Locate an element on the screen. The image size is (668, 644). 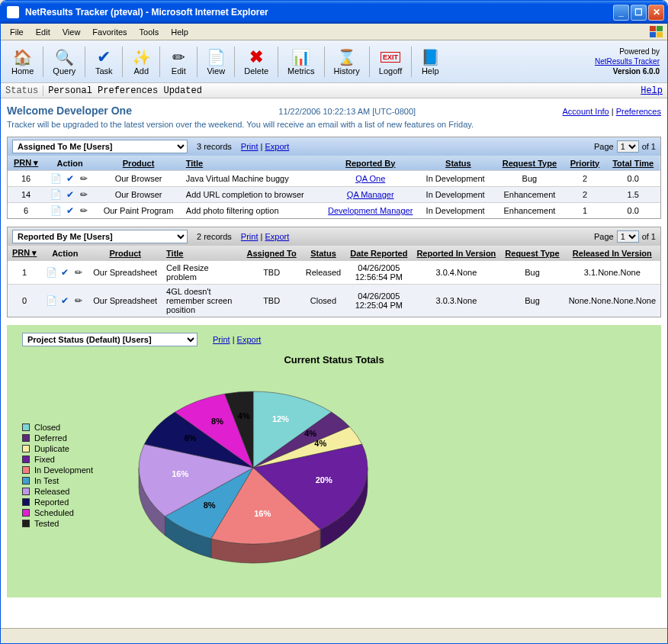
reported-export: Export is located at coordinates (277, 237).